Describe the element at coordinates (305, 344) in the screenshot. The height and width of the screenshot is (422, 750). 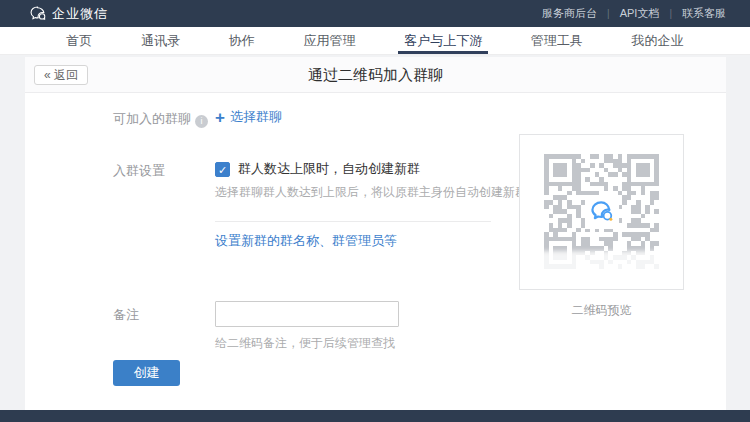
I see `remark-helper: 给二维码备注，便于后续管理查找` at that location.